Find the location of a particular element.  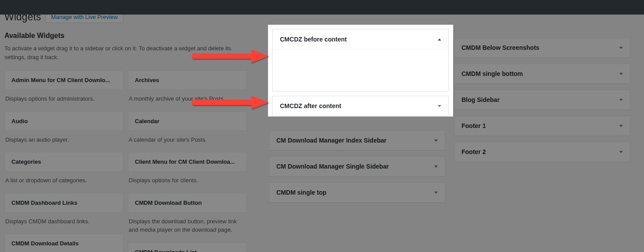

available-widgets-heading: Available Widgets is located at coordinates (132, 36).